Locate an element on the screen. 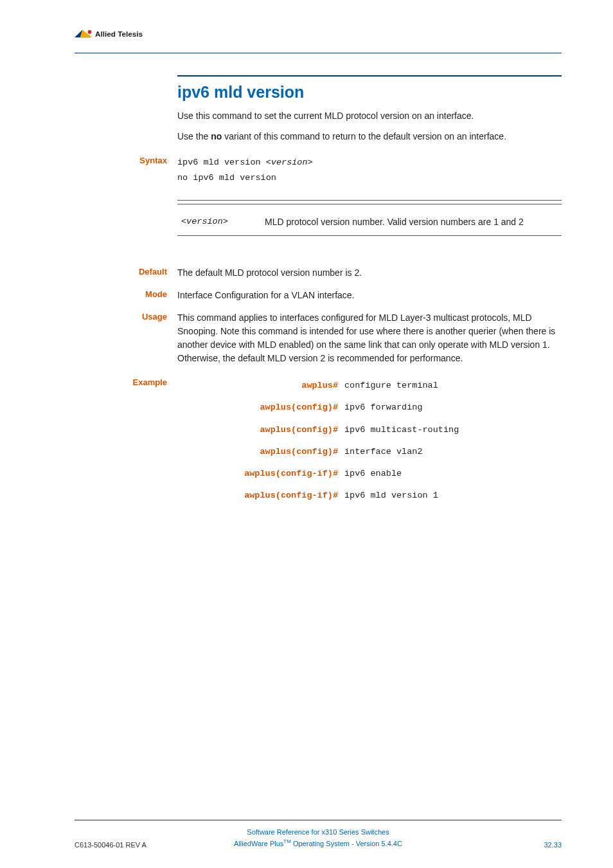 The image size is (613, 868). example-row: awplus# configure terminal is located at coordinates (369, 386).